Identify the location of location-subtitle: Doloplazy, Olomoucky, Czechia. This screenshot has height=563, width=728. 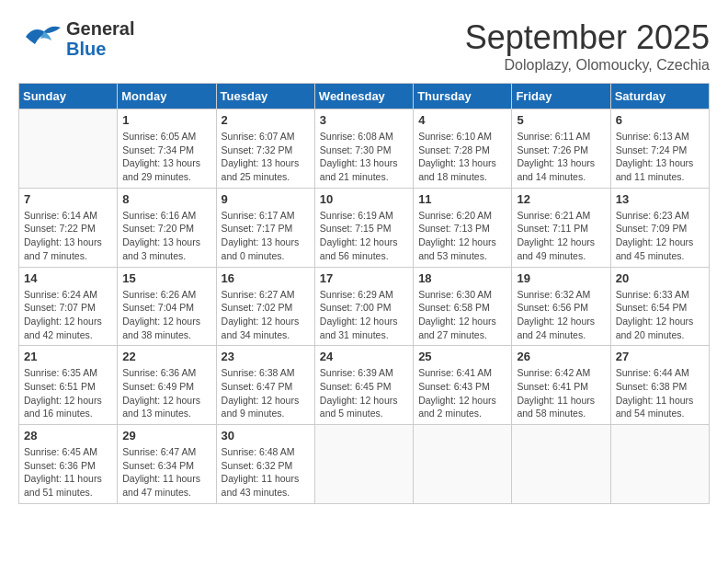
(587, 65).